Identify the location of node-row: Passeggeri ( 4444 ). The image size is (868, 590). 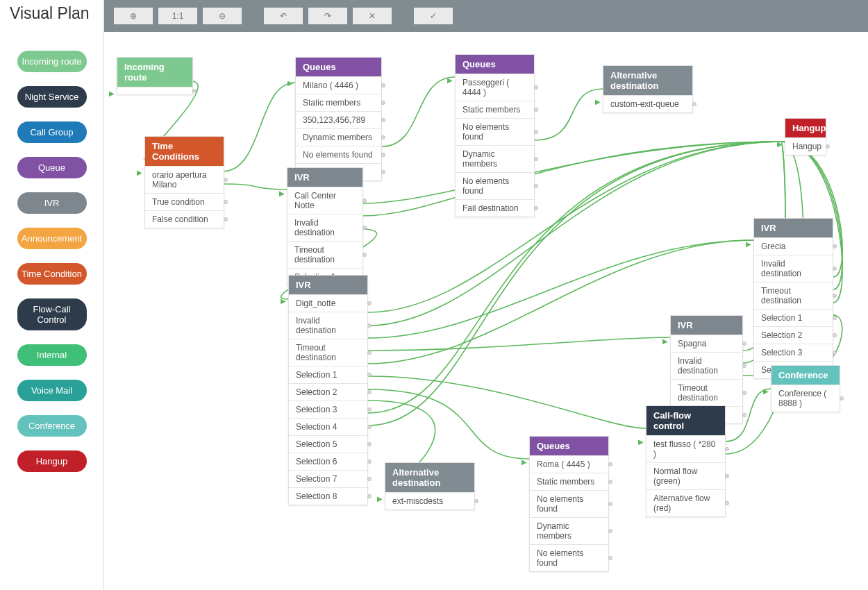
(494, 87).